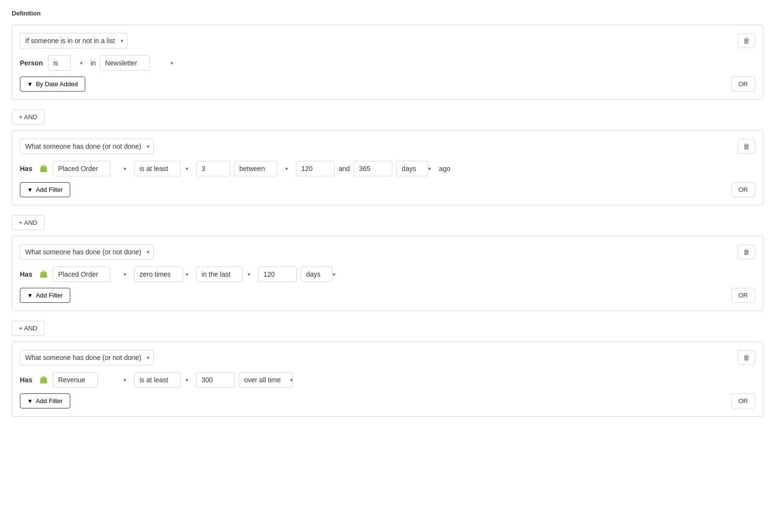 Image resolution: width=775 pixels, height=532 pixels. What do you see at coordinates (30, 401) in the screenshot?
I see `filter-icon-4: ▼` at bounding box center [30, 401].